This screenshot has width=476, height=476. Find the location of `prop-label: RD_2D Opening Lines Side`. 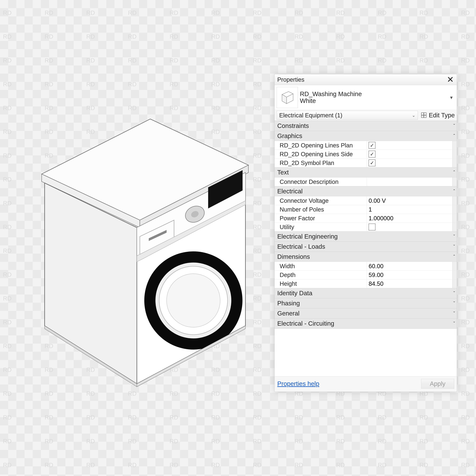

prop-label: RD_2D Opening Lines Side is located at coordinates (321, 154).